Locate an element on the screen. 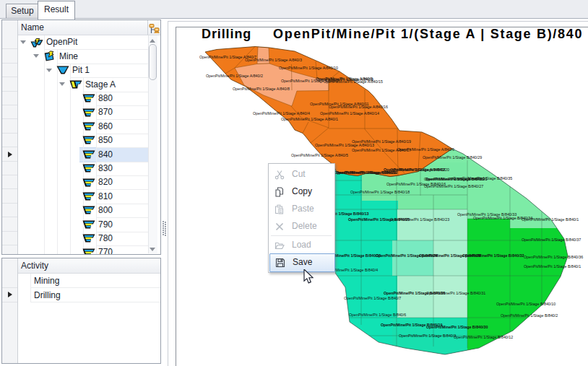  svg-text:OpenPit/Mine/Pit 1/Stage A/840: OpenPit/Mine/Pit 1/Stage A/840/3 is located at coordinates (273, 60).